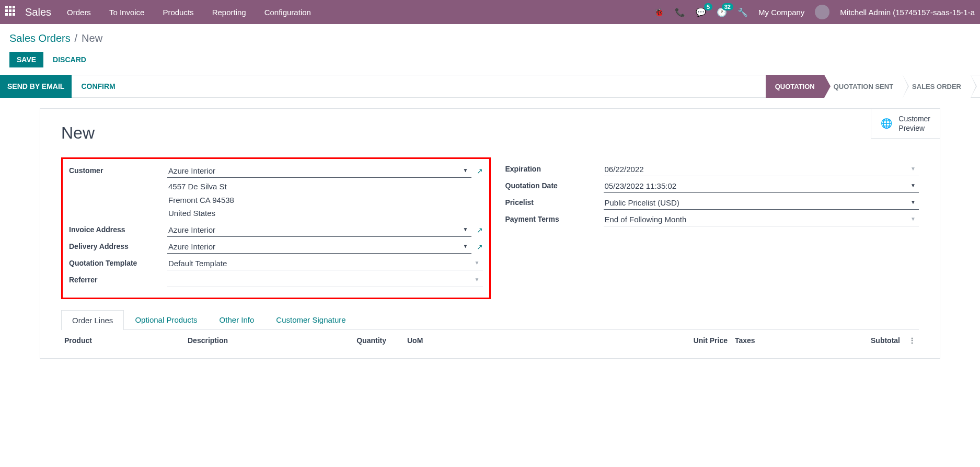 This screenshot has width=980, height=467. What do you see at coordinates (126, 340) in the screenshot?
I see `col-product: Product` at bounding box center [126, 340].